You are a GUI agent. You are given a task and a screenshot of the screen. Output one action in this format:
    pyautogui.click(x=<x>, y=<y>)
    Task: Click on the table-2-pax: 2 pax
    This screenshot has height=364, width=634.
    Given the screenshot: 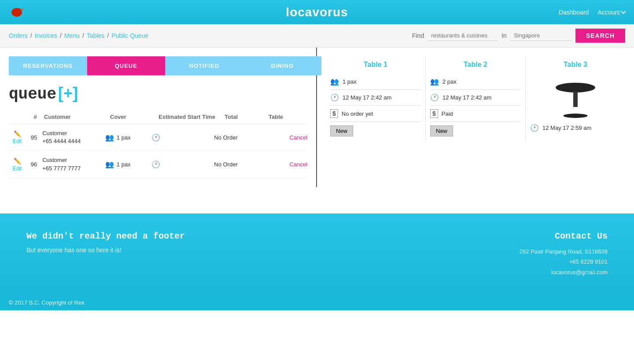 What is the action you would take?
    pyautogui.click(x=450, y=82)
    